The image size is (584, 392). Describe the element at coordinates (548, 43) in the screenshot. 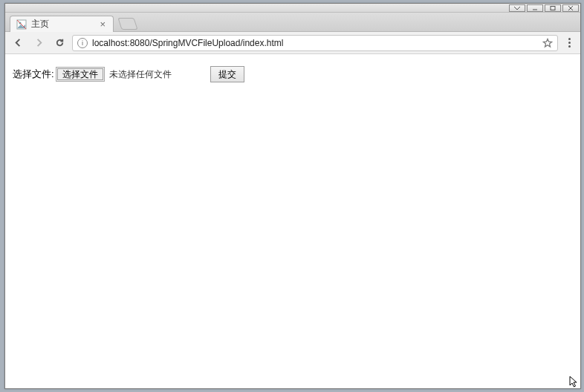

I see `bookmark-star-icon` at that location.